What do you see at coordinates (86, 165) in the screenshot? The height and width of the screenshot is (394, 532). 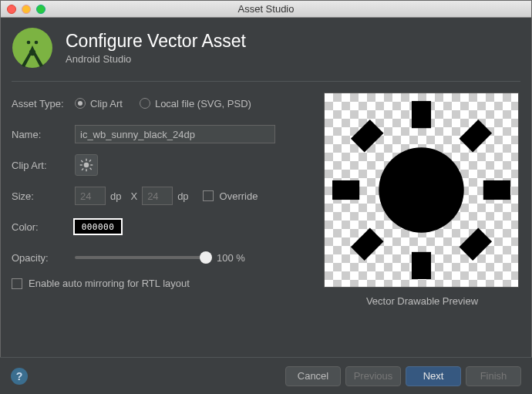 I see `clipart-picker-button` at bounding box center [86, 165].